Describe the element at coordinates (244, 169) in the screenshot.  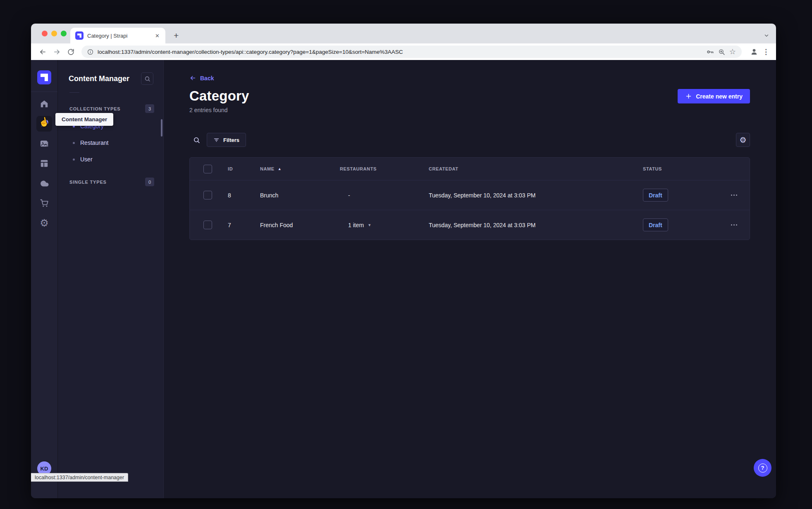
I see `col-id: ID` at that location.